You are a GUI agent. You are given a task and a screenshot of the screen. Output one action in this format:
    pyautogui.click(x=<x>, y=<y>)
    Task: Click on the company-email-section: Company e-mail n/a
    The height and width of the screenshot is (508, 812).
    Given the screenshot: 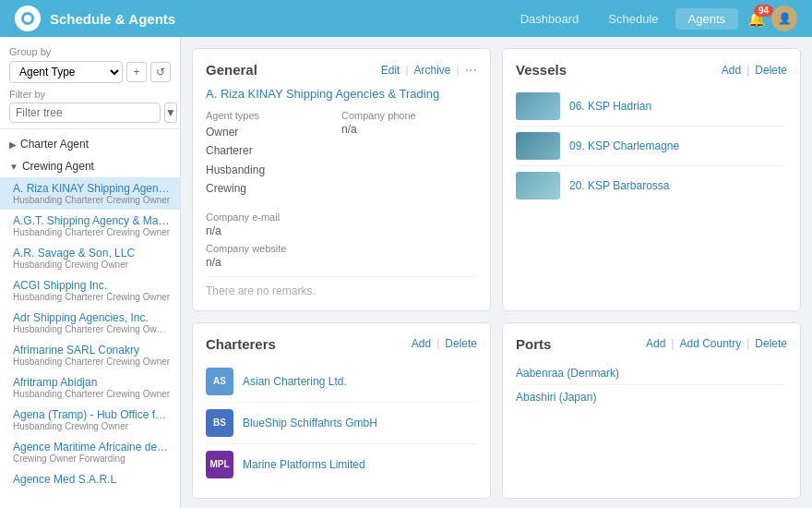 What is the action you would take?
    pyautogui.click(x=341, y=224)
    